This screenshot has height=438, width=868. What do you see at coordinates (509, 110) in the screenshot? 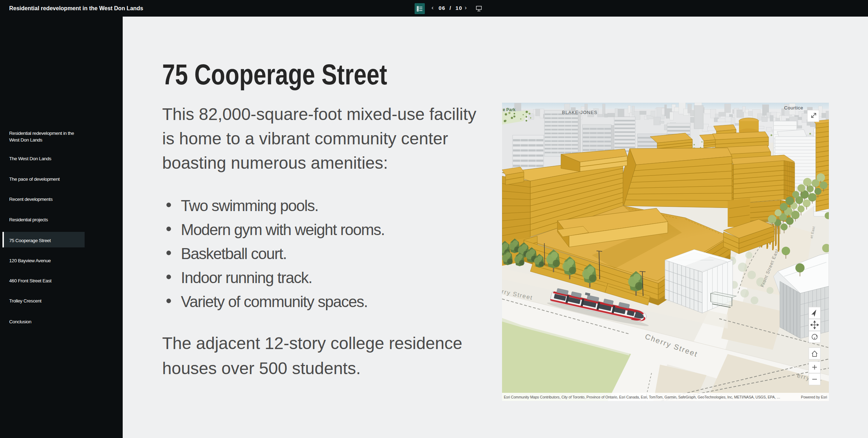
I see `svg-text: e Park` at bounding box center [509, 110].